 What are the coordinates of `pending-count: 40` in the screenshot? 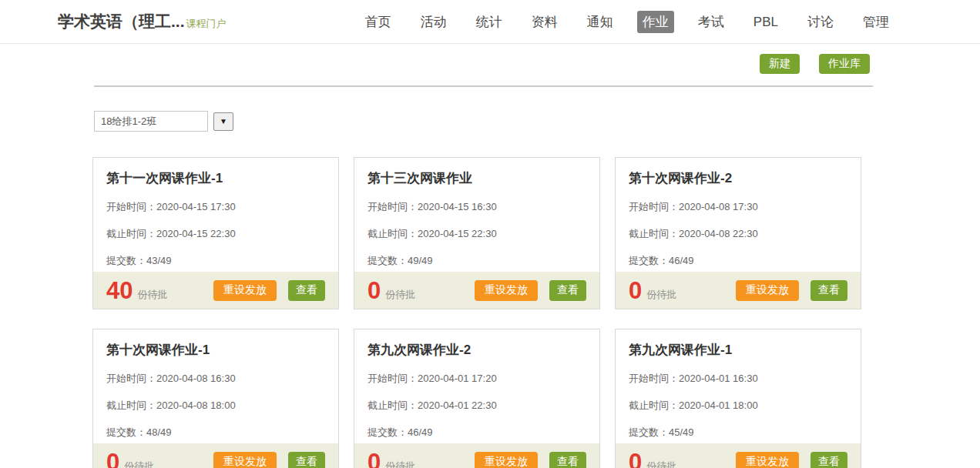 It's located at (119, 291).